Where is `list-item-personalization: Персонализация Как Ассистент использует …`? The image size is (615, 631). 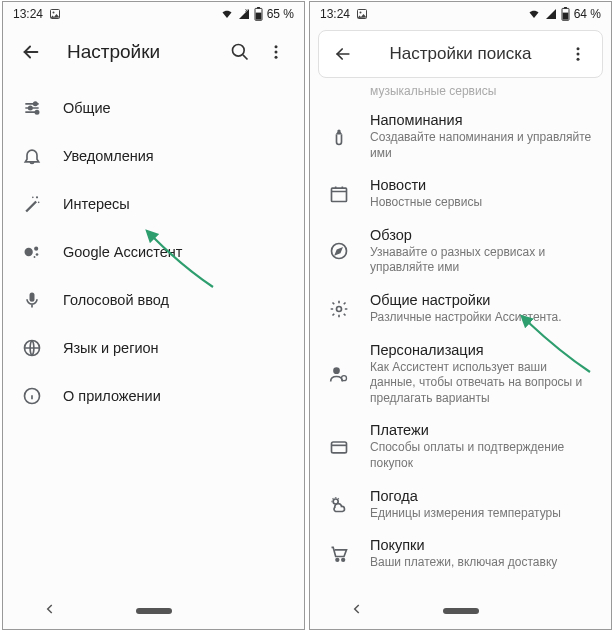 list-item-personalization: Персонализация Как Ассистент использует … is located at coordinates (460, 374).